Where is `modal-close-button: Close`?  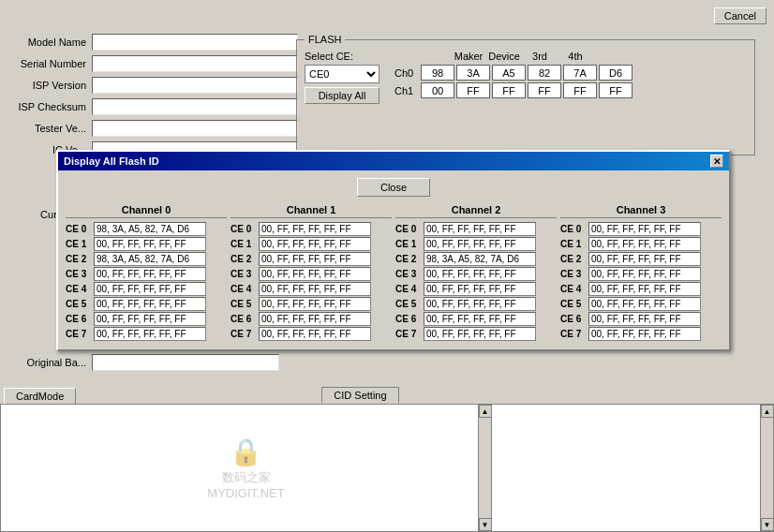
modal-close-button: Close is located at coordinates (394, 187).